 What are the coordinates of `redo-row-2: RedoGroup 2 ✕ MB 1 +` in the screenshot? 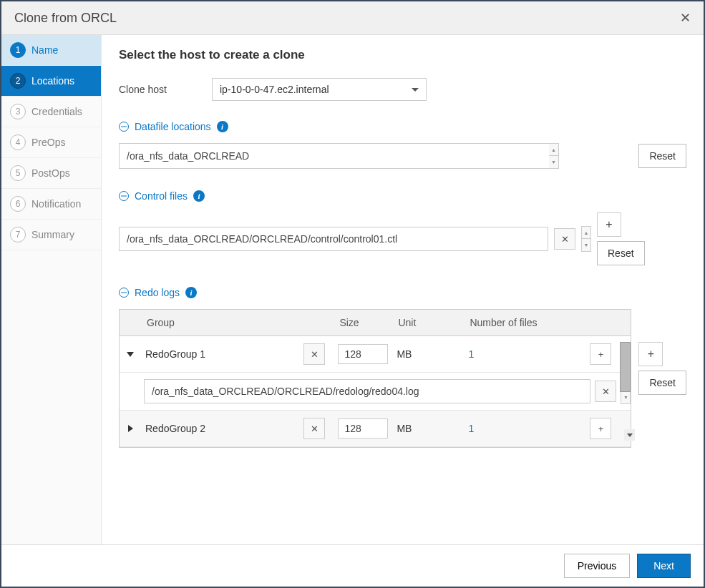 It's located at (375, 429).